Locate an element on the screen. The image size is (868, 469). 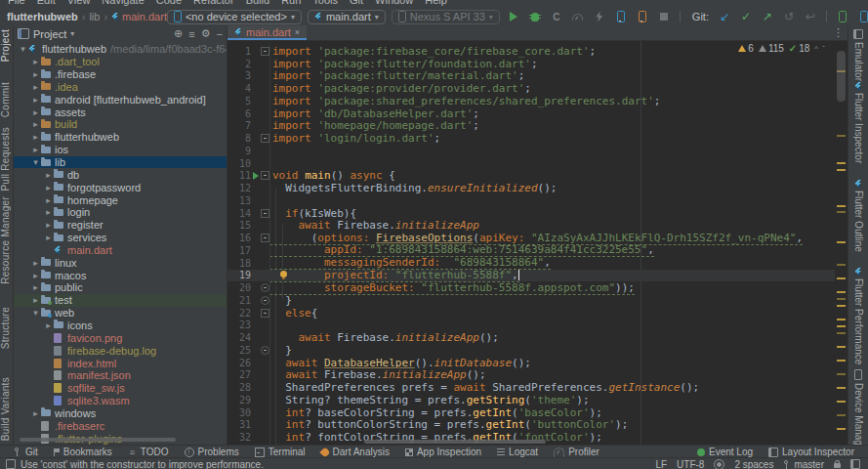
hide-panel-button: − is located at coordinates (220, 34).